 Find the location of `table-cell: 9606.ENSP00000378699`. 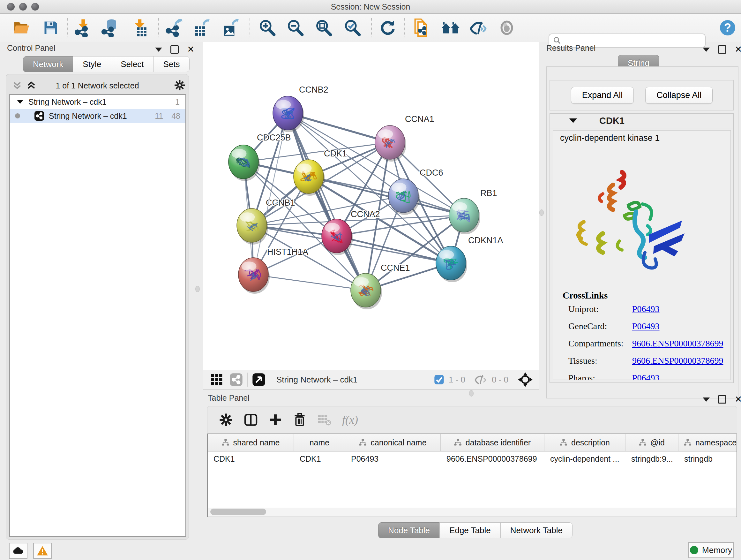

table-cell: 9606.ENSP00000378699 is located at coordinates (492, 459).